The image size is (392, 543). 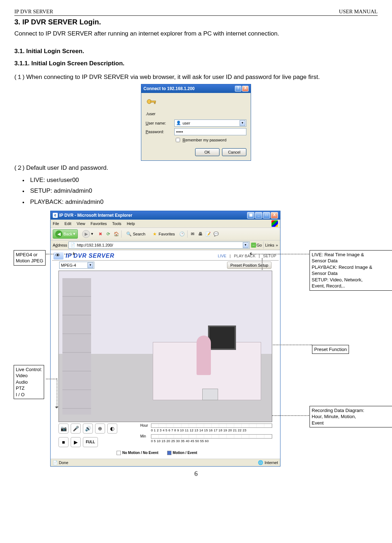 What do you see at coordinates (212, 426) in the screenshot?
I see `hour-timeline` at bounding box center [212, 426].